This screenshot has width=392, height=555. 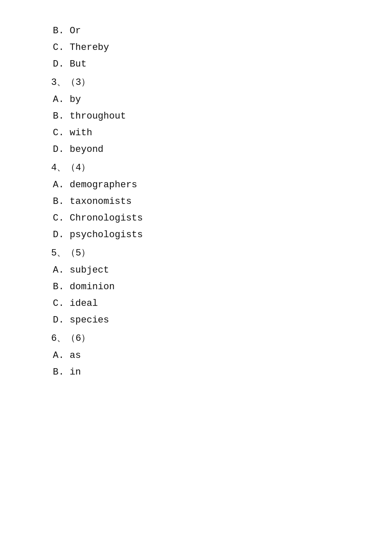 What do you see at coordinates (222, 48) in the screenshot?
I see `question-2-continued: B. Or C. Thereby D. But` at bounding box center [222, 48].